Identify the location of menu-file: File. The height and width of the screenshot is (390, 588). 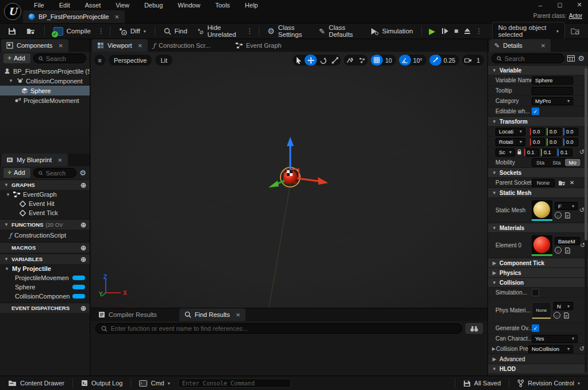
(39, 5).